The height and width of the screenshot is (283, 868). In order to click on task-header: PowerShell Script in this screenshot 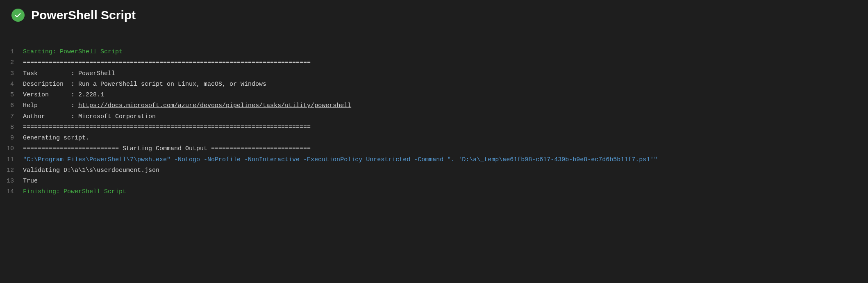, I will do `click(434, 15)`.